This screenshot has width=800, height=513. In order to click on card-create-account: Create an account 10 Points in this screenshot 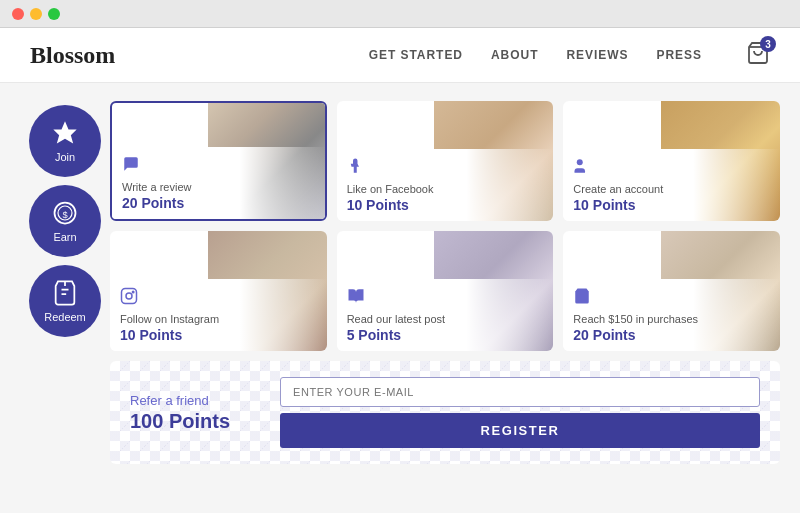, I will do `click(672, 161)`.